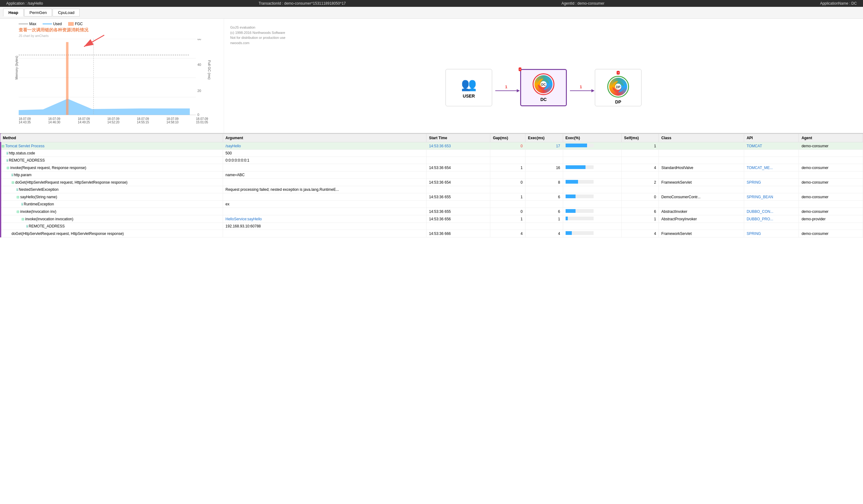 This screenshot has height=504, width=863. What do you see at coordinates (506, 88) in the screenshot?
I see `connector-user-dc: 1` at bounding box center [506, 88].